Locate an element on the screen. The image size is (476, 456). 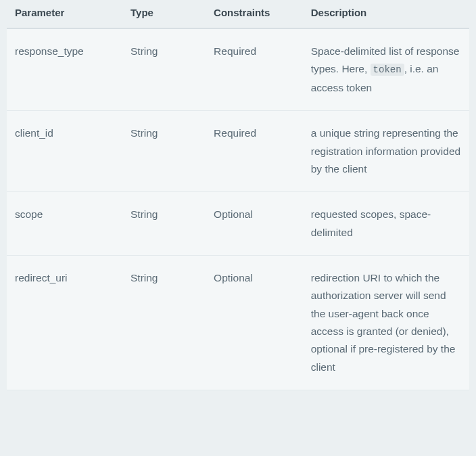
col-header-parameter: Parameter is located at coordinates (65, 14).